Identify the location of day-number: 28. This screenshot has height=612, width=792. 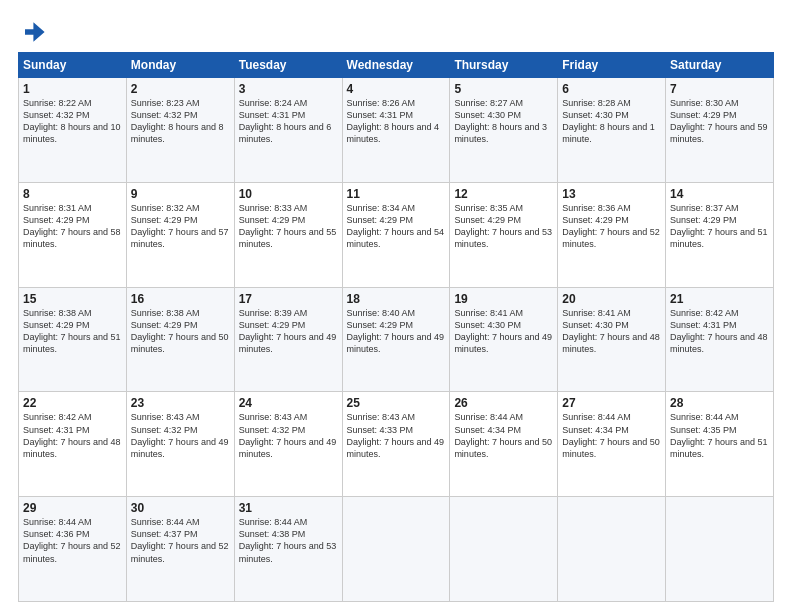
(720, 403).